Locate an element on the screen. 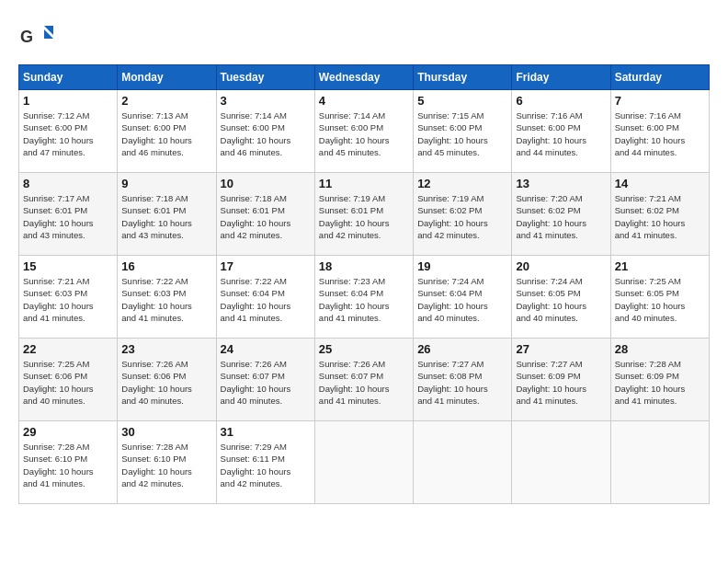  day-number: 4 is located at coordinates (364, 101).